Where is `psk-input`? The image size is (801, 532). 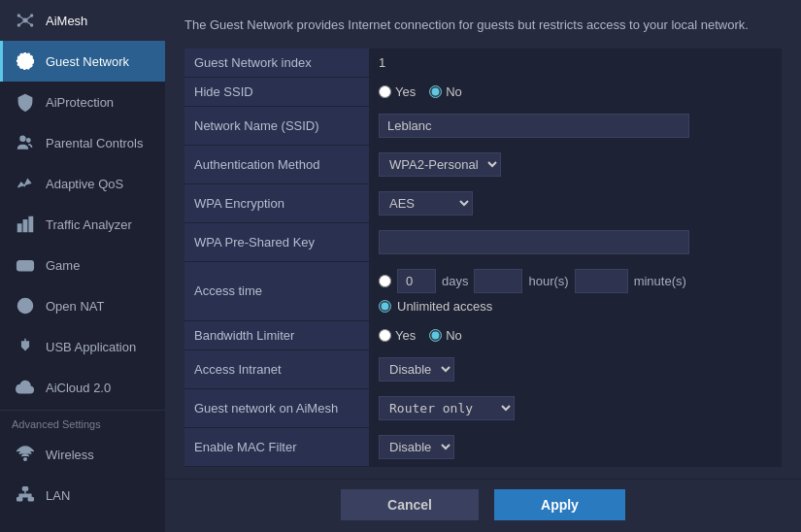 psk-input is located at coordinates (534, 243).